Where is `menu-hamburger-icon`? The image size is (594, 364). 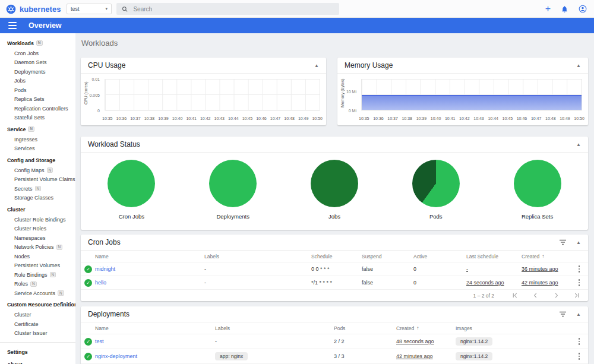 menu-hamburger-icon is located at coordinates (12, 26).